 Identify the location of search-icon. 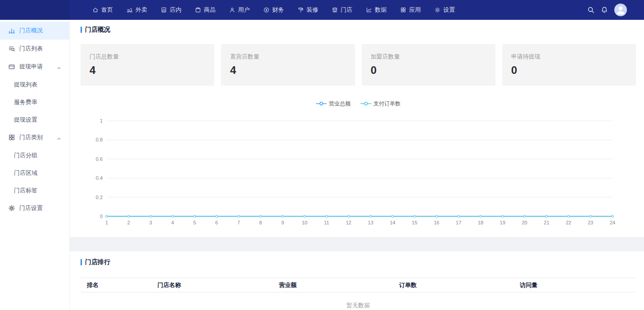
(591, 10).